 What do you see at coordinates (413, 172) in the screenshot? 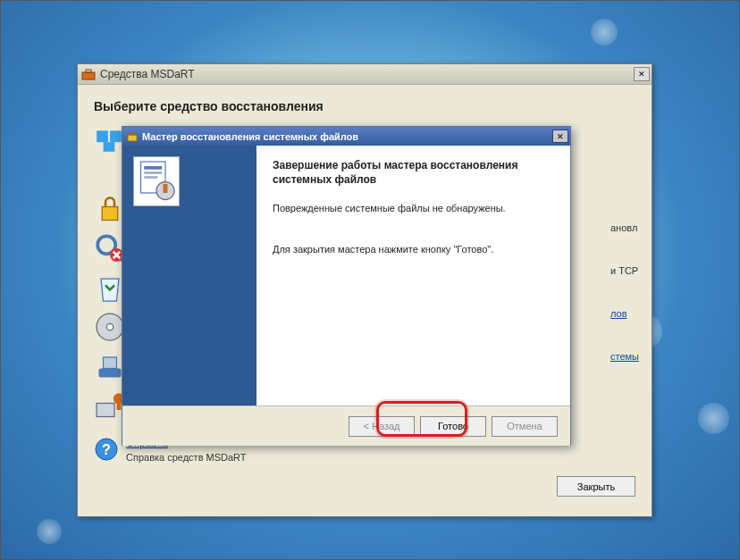
I see `wizard-heading: Завершение работы мастера восстановления…` at bounding box center [413, 172].